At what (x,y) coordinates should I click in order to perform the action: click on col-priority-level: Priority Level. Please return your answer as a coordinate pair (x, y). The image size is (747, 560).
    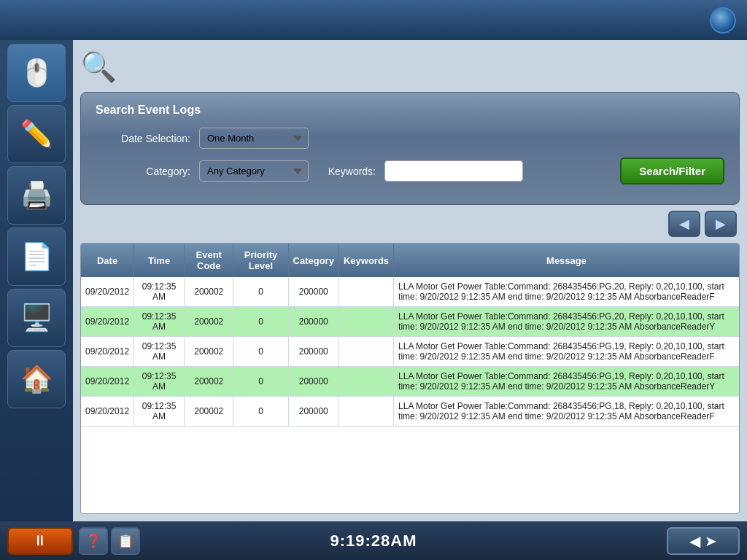
    Looking at the image, I should click on (261, 260).